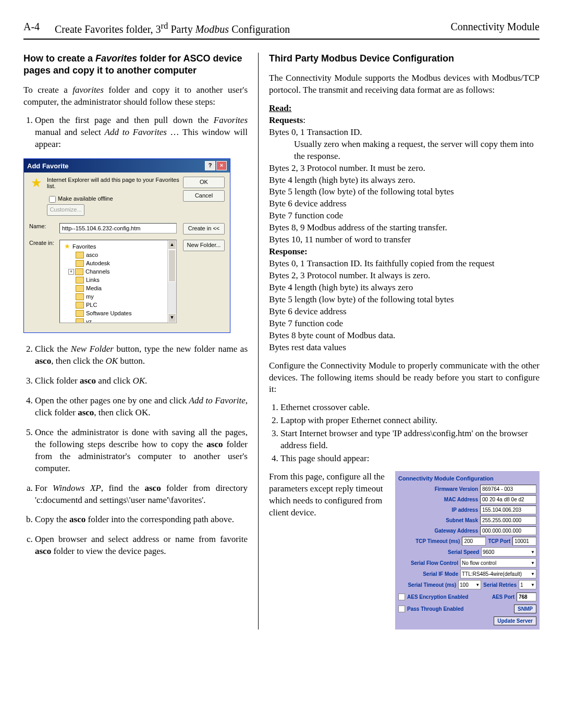  What do you see at coordinates (217, 400) in the screenshot?
I see `s4e: Add to Favorite` at bounding box center [217, 400].